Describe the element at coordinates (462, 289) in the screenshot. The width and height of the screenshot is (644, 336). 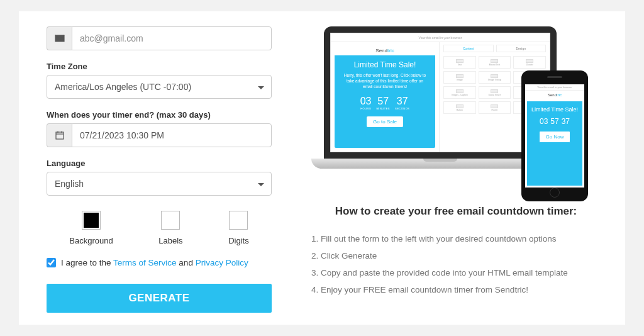
I see `howto-step: Enjoy your FREE email countdown timer fr…` at that location.